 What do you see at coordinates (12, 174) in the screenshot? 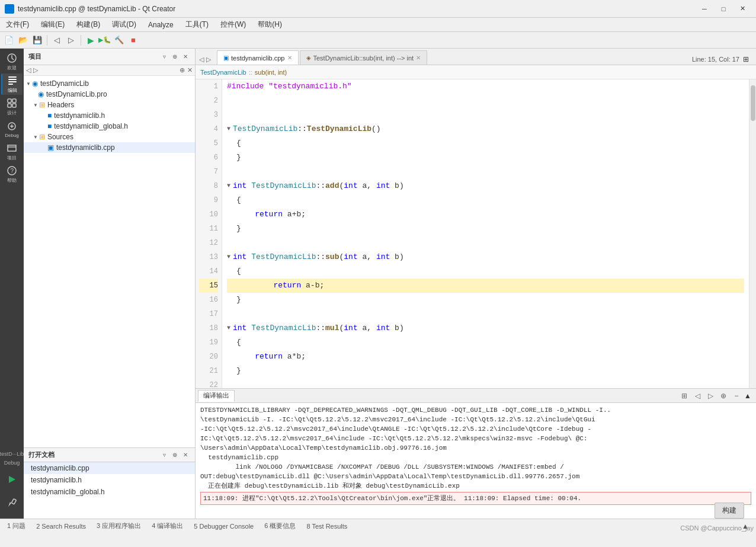
I see `sidebar-item-help: ? 帮助` at bounding box center [12, 174].